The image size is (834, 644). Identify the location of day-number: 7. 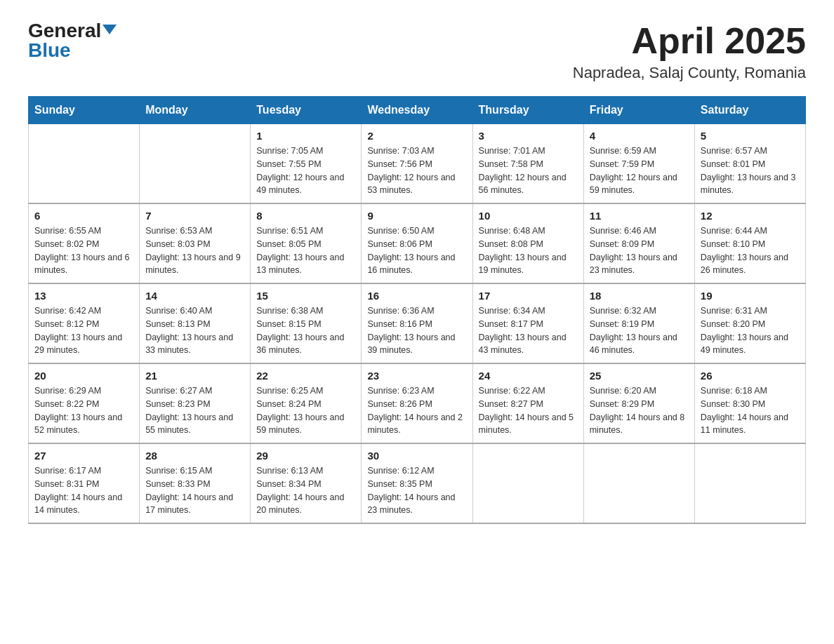
(195, 216).